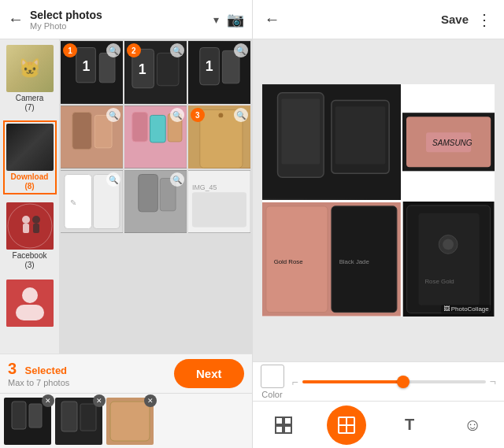 This screenshot has height=448, width=504. Describe the element at coordinates (126, 420) in the screenshot. I see `thumbnails-strip: ✕ ✕ ✕` at that location.